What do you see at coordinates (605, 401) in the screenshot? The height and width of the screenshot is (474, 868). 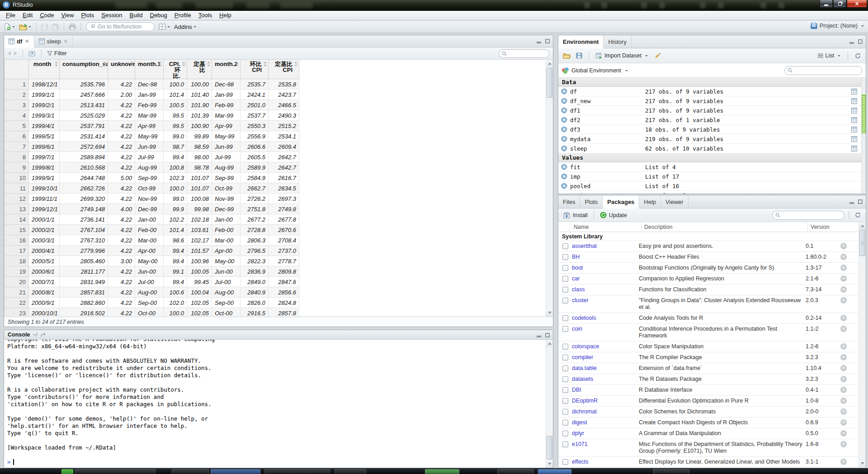 I see `package-name-link: DEoptimR` at bounding box center [605, 401].